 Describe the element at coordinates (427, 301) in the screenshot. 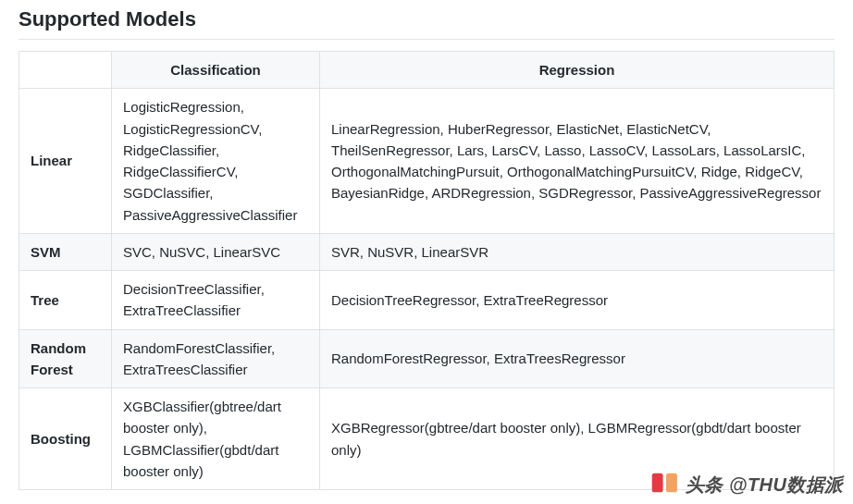

I see `table-row: Tree DecisionTreeClassifier, ExtraTreeCl…` at that location.